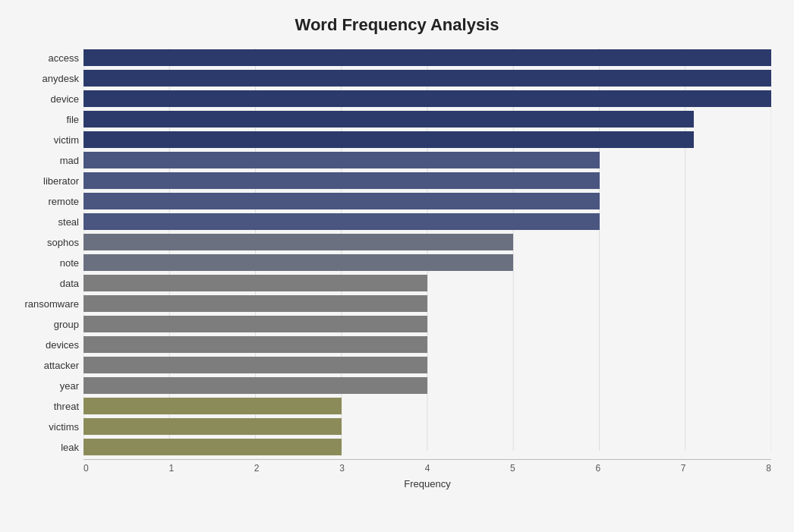  I want to click on bar-row: attacker, so click(427, 365).